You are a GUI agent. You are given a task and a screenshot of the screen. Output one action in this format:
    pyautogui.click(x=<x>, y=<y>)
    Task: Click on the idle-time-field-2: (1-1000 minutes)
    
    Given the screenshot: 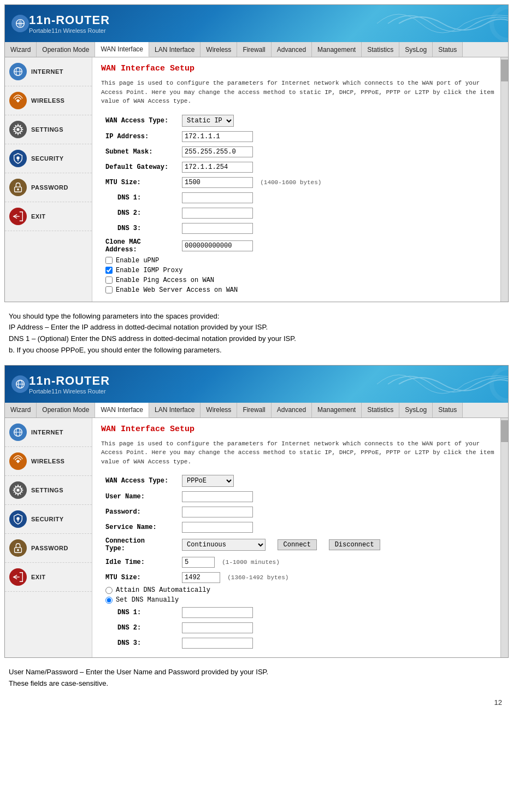 What is the action you would take?
    pyautogui.click(x=339, y=562)
    